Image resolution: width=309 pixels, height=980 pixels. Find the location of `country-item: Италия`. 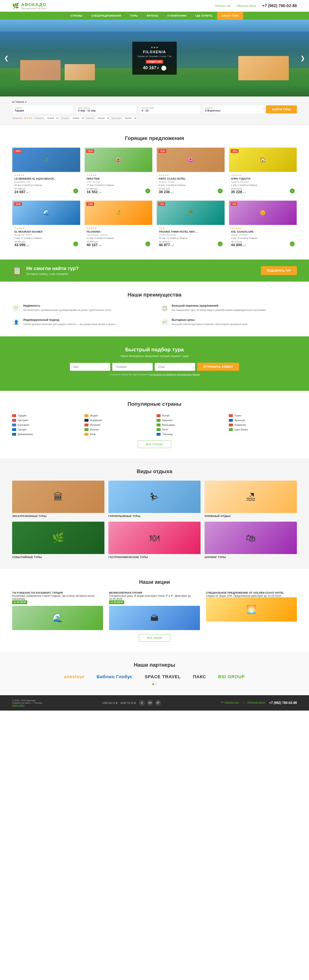

country-item: Италия is located at coordinates (119, 430).